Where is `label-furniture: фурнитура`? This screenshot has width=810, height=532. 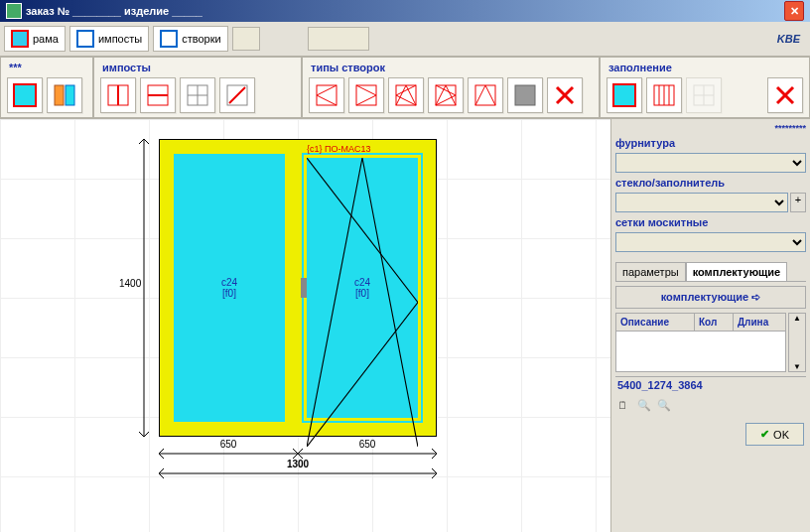
label-furniture: фурнитура is located at coordinates (711, 143).